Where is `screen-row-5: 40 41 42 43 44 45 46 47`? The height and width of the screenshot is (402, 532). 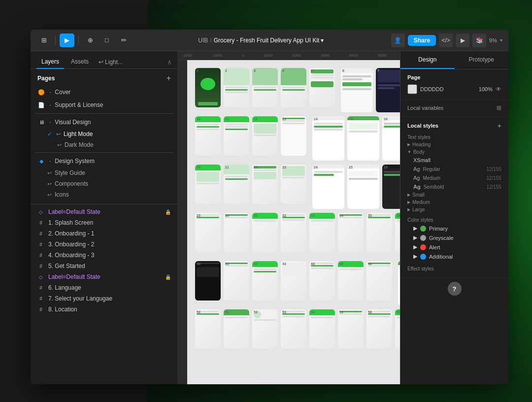 screen-row-5: 40 41 42 43 44 45 46 47 is located at coordinates (294, 283).